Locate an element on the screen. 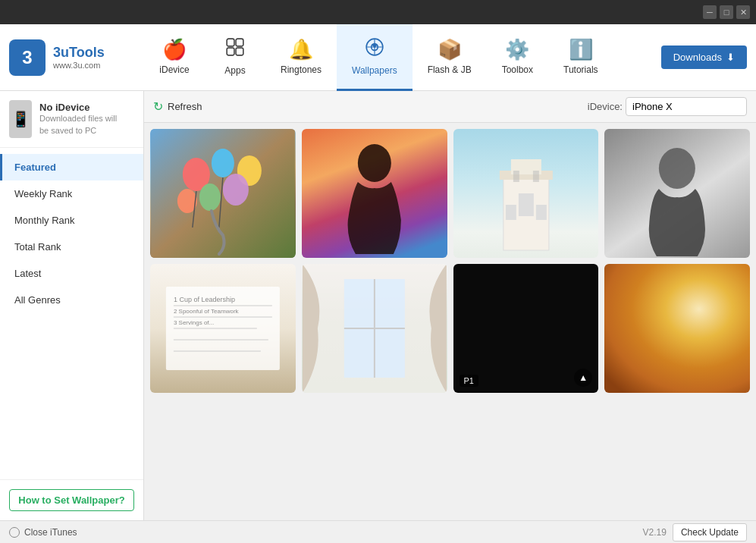 Image resolution: width=756 pixels, height=543 pixels. close-itunes-label: Close iTunes is located at coordinates (51, 532).